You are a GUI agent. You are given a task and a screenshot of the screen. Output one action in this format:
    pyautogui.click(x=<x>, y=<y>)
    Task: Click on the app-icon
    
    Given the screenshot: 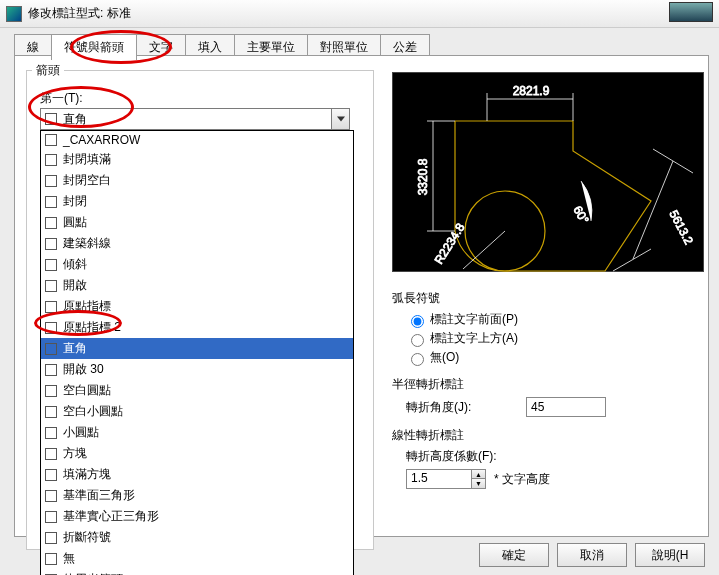 What is the action you would take?
    pyautogui.click(x=14, y=14)
    